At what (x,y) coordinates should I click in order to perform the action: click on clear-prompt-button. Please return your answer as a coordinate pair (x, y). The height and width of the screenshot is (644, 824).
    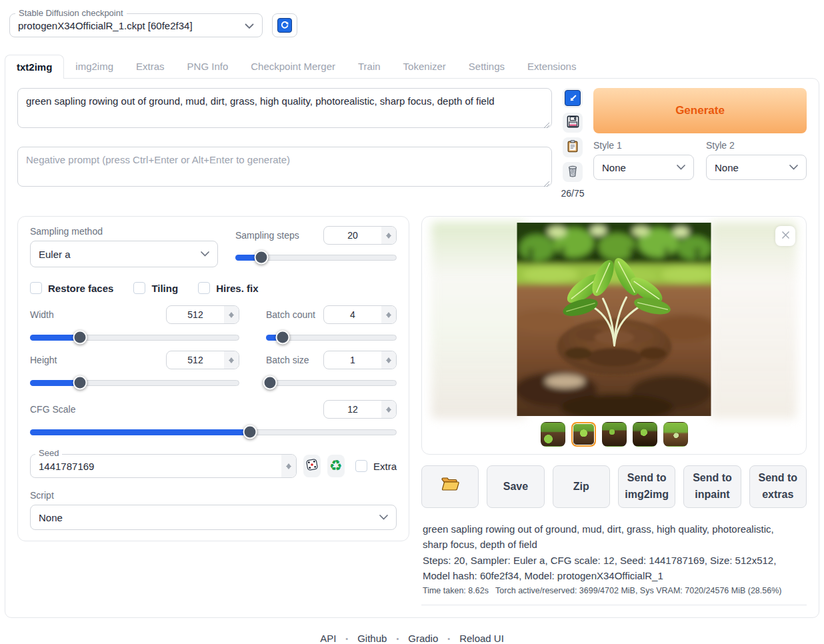
    Looking at the image, I should click on (573, 172).